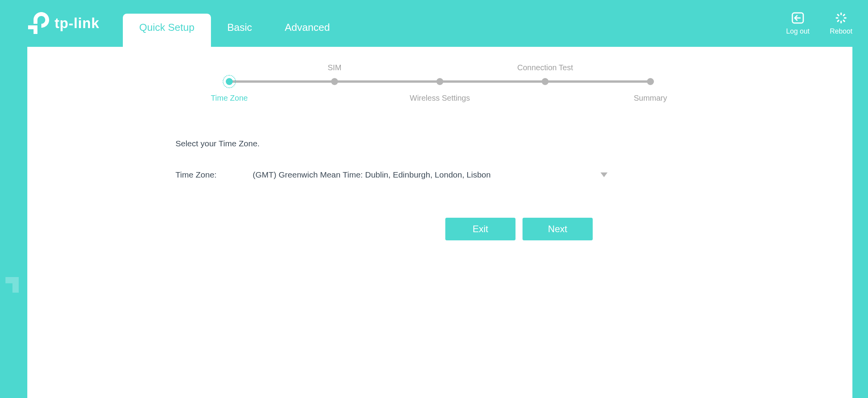 This screenshot has width=868, height=398. Describe the element at coordinates (841, 23) in the screenshot. I see `reboot-button: Reboot` at that location.